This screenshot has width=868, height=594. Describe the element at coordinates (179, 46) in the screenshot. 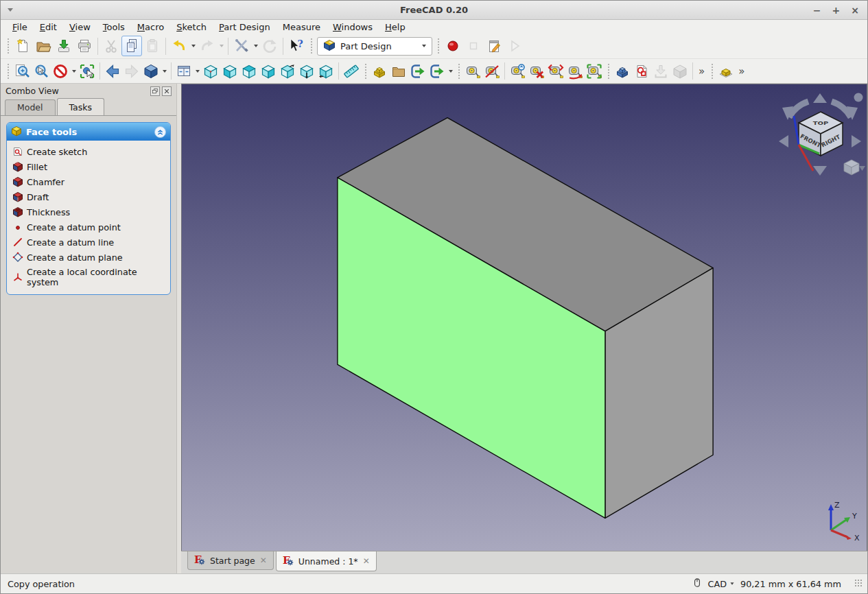

I see `undo-button` at that location.